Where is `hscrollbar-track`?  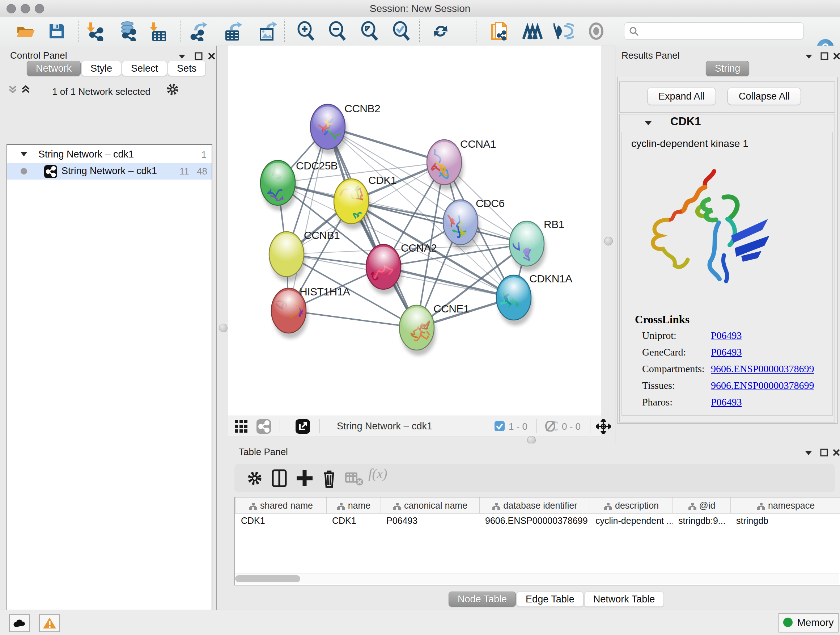
hscrollbar-track is located at coordinates (537, 578).